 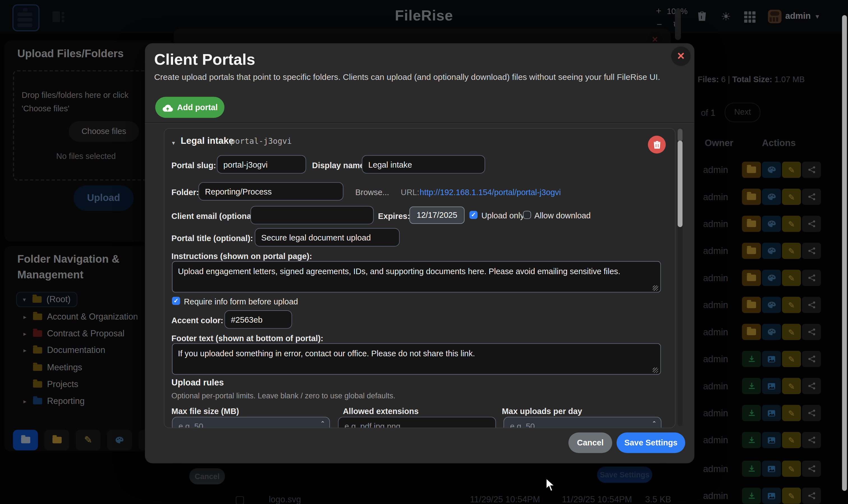 What do you see at coordinates (251, 422) in the screenshot?
I see `max-file-size-input` at bounding box center [251, 422].